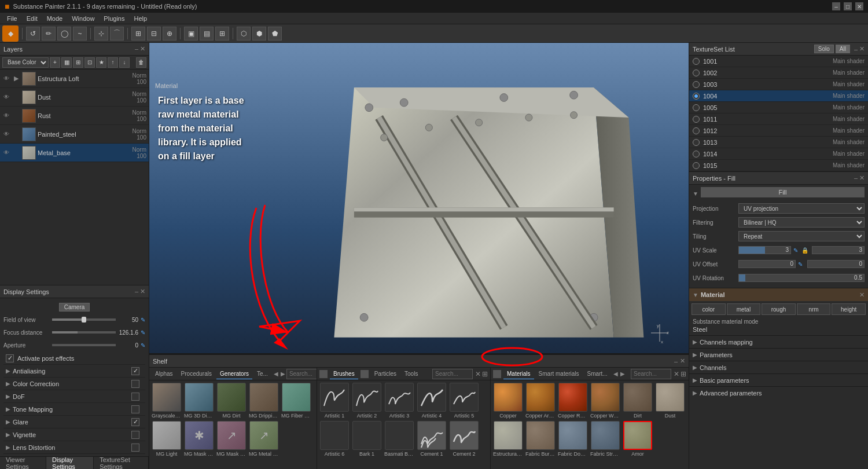 This screenshot has width=868, height=469. Describe the element at coordinates (296, 401) in the screenshot. I see `generator-mgfiber: MG Fiber Gl...` at that location.